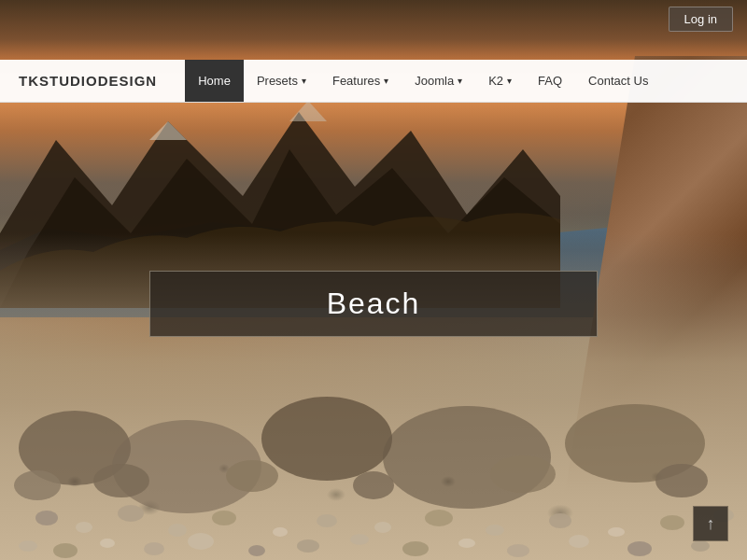  I want to click on nav-item-faq: FAQ, so click(550, 80).